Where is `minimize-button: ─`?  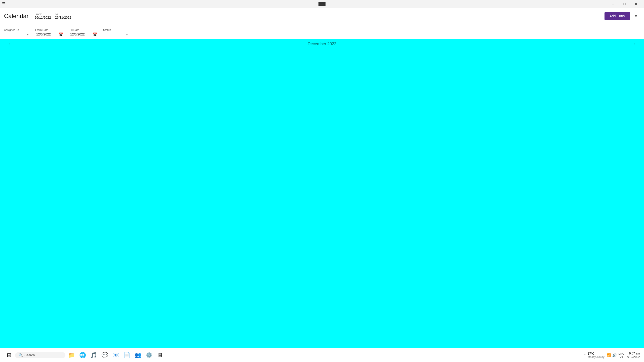 minimize-button: ─ is located at coordinates (613, 4).